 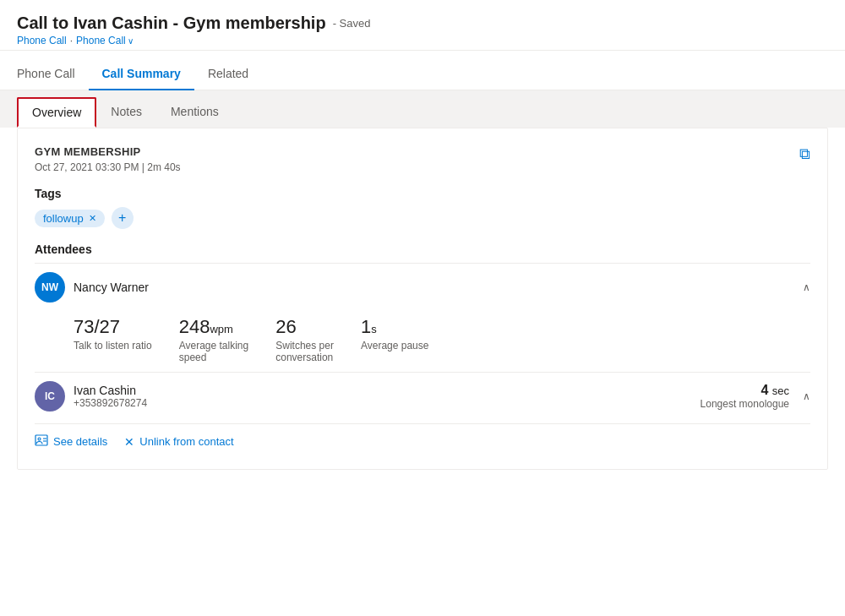 I want to click on card-header: GYM MEMBERSHIP Oct 27, 2021 03:30 PM | 2…, so click(x=422, y=159).